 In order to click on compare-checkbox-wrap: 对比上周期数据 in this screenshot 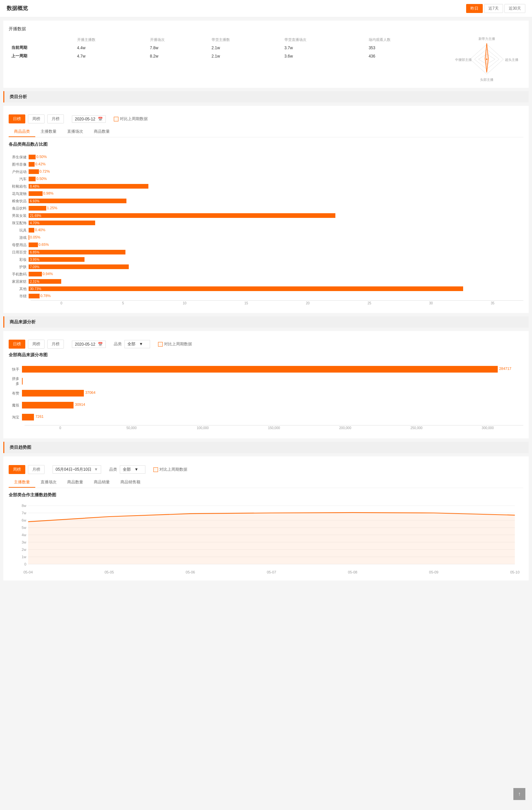, I will do `click(131, 119)`.